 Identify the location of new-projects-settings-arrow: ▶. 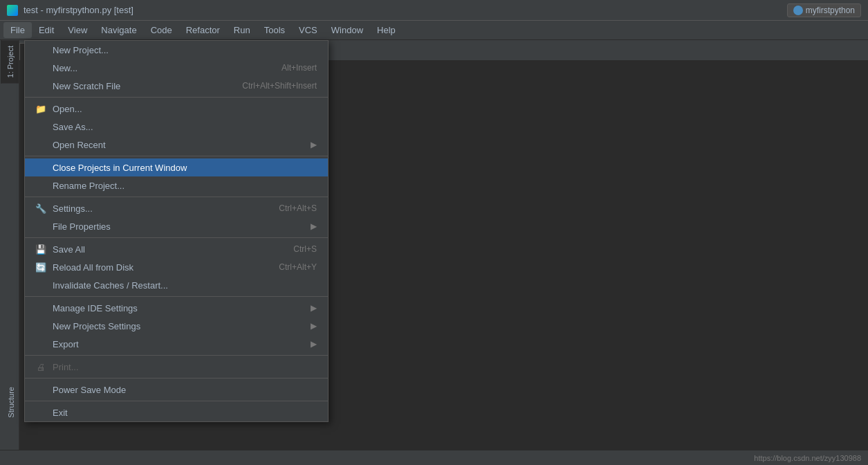
(314, 326).